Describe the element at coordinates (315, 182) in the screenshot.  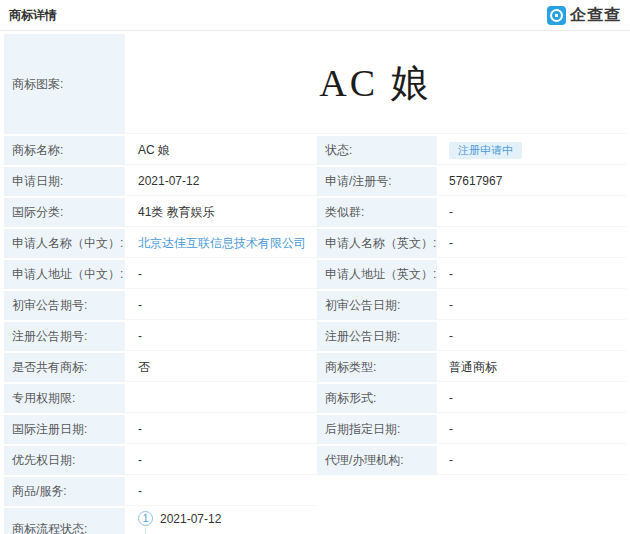
I see `table-row: 申请日期:2021-07-12申请/注册号:57617967` at that location.